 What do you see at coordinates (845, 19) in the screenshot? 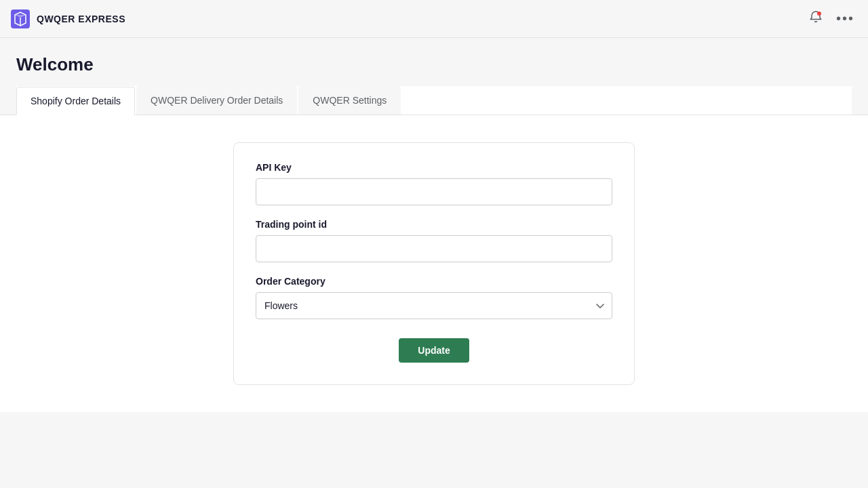
I see `more-icon: •••` at bounding box center [845, 19].